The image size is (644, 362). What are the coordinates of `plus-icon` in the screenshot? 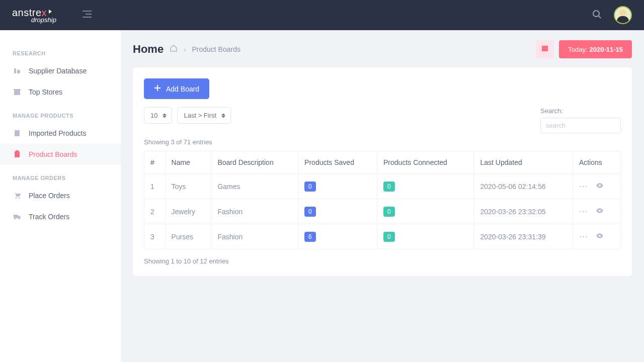 It's located at (157, 88).